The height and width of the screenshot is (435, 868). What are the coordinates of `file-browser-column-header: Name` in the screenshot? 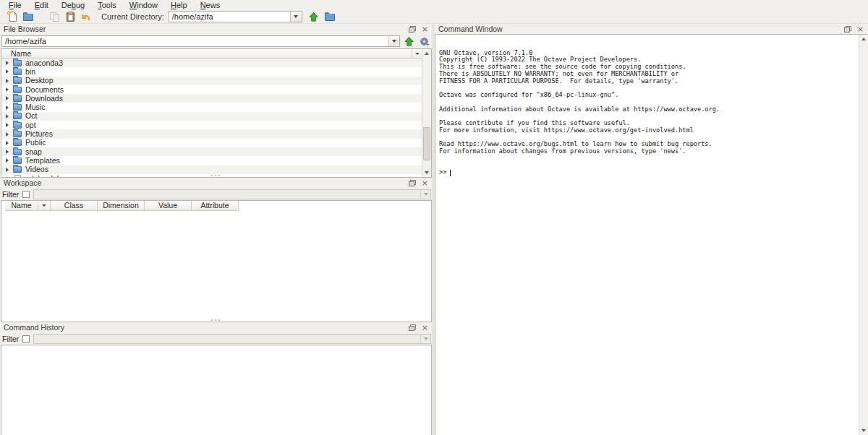 It's located at (211, 53).